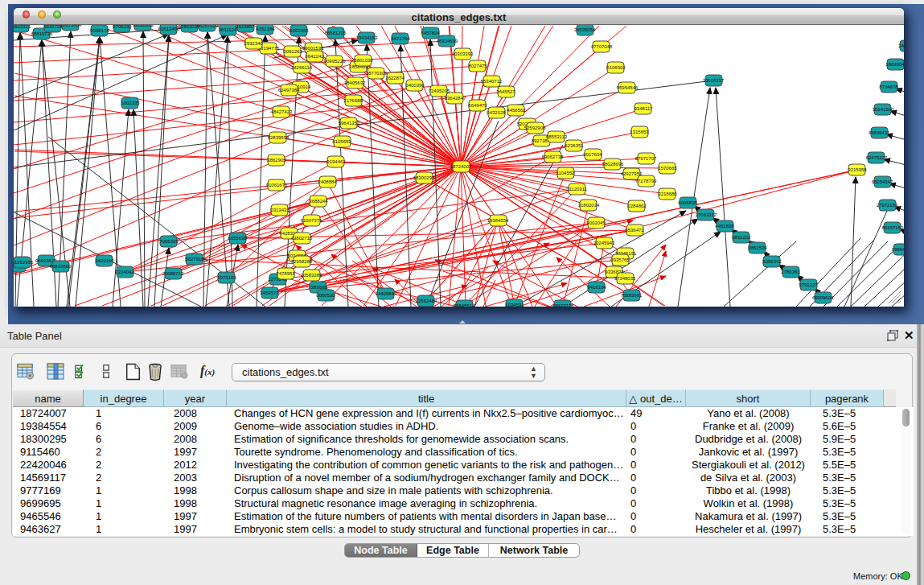 This screenshot has width=924, height=585. Describe the element at coordinates (228, 30) in the screenshot. I see `svg-text: 9611124` at that location.